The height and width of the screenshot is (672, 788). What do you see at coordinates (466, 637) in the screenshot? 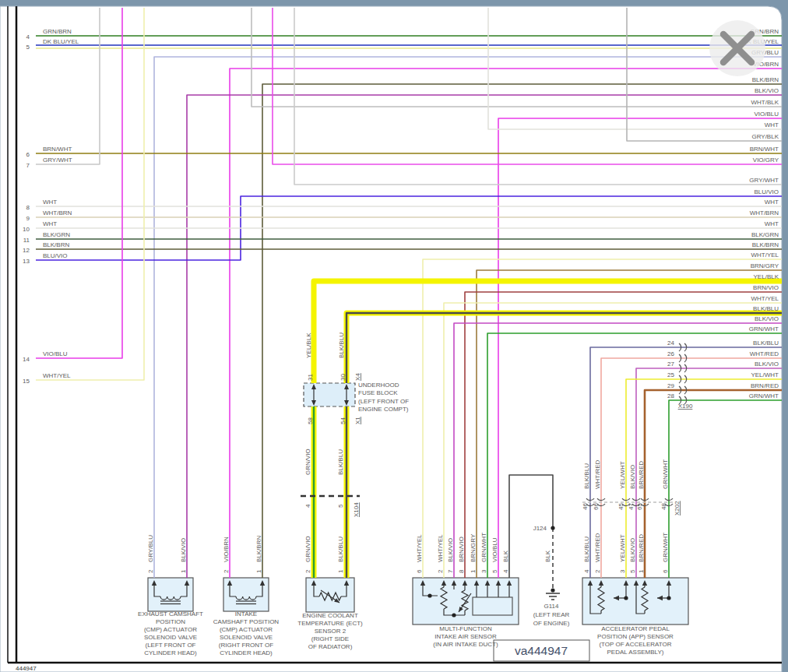
I see `diagram-label: INTAKE AIR SENSOR` at bounding box center [466, 637].